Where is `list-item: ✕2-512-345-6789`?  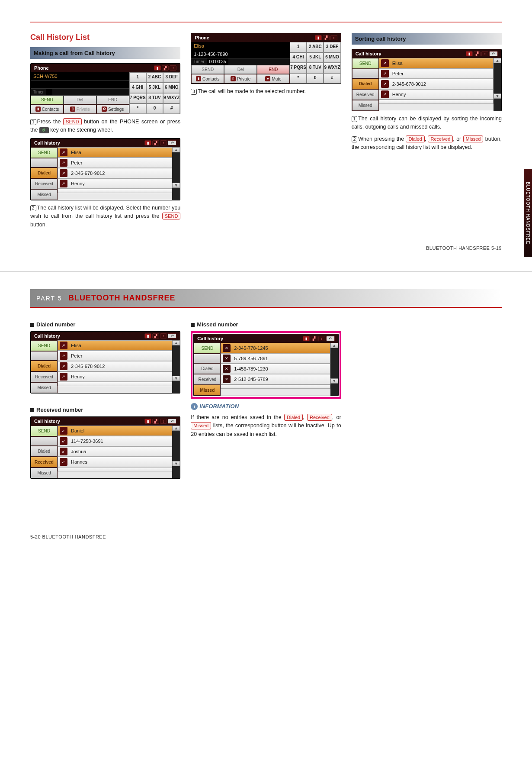 list-item: ✕2-512-345-6789 is located at coordinates (275, 379).